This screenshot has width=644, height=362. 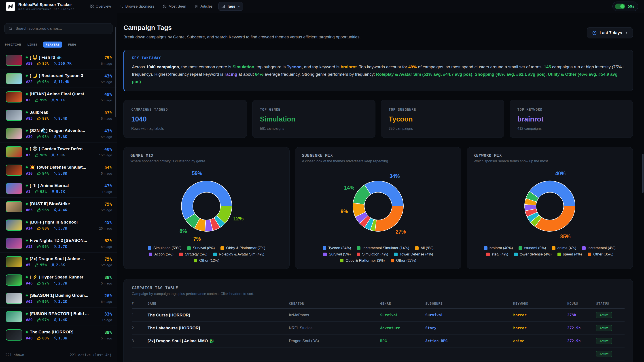 What do you see at coordinates (58, 188) in the screenshot?
I see `game-list-item: [ 🗡 ] Anime Eternal#198%5.7K47%1h ago` at bounding box center [58, 188].